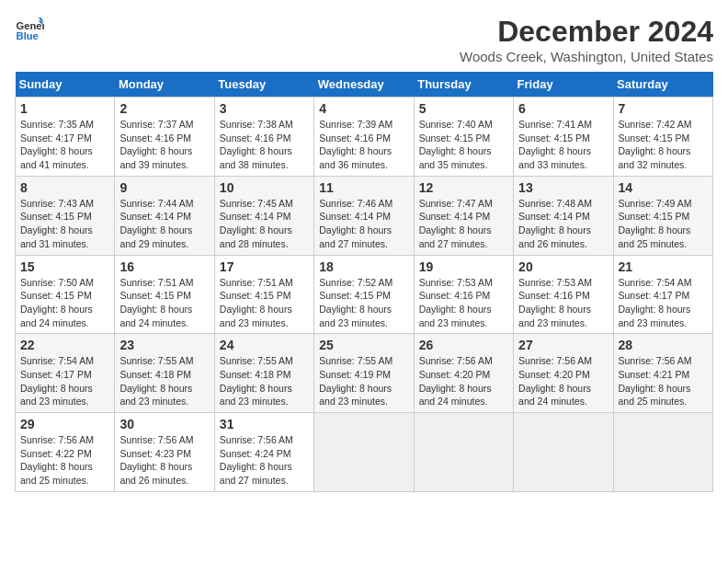  What do you see at coordinates (165, 137) in the screenshot?
I see `calendar-cell: 2Sunrise: 7:37 AMSunset: 4:16 PMDaylight…` at bounding box center [165, 137].